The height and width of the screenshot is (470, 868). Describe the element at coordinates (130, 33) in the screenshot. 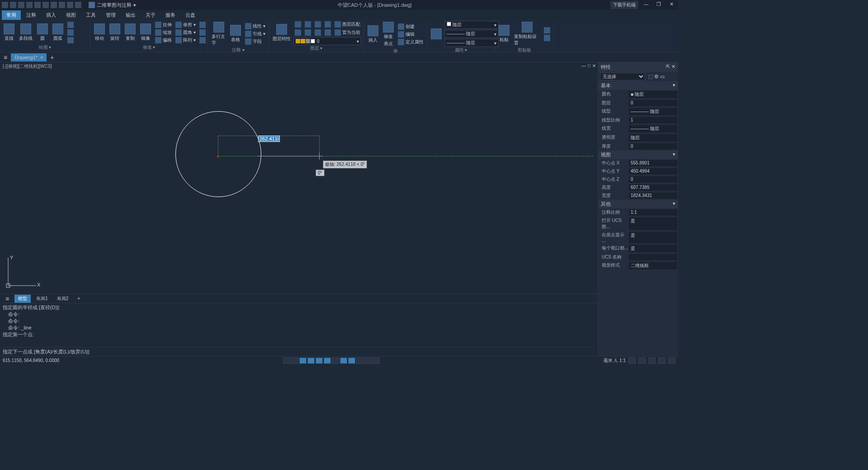

I see `copy-button: 复制` at that location.